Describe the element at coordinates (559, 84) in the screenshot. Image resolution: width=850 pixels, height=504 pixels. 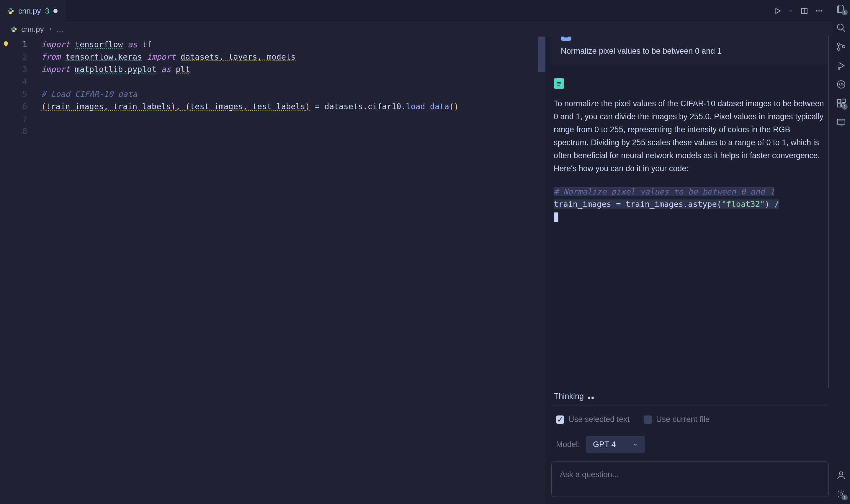
I see `ai-avatar-icon` at that location.